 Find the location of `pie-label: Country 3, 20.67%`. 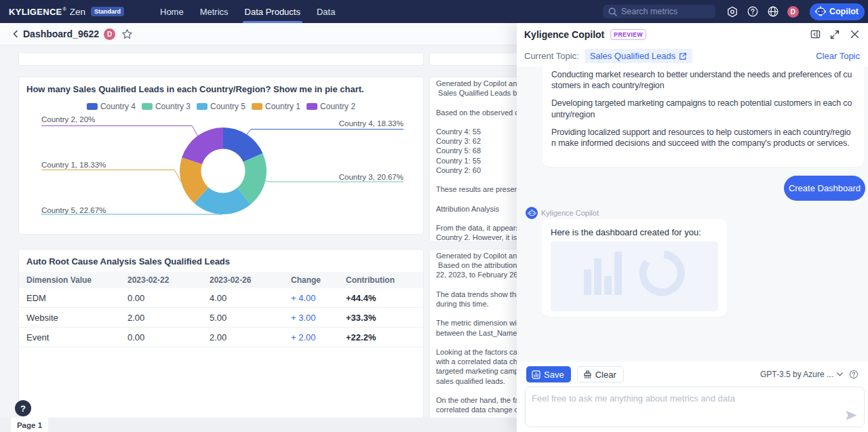

pie-label: Country 3, 20.67% is located at coordinates (372, 177).